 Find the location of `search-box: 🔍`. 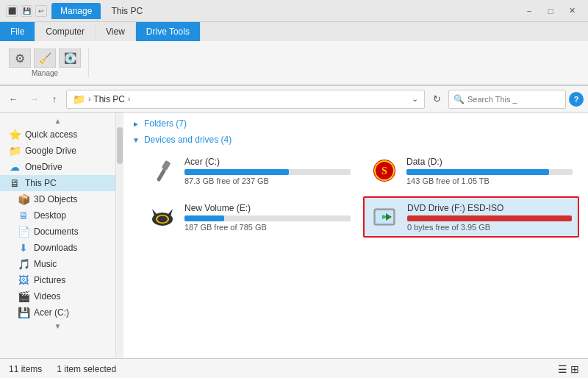

search-box: 🔍 is located at coordinates (507, 99).